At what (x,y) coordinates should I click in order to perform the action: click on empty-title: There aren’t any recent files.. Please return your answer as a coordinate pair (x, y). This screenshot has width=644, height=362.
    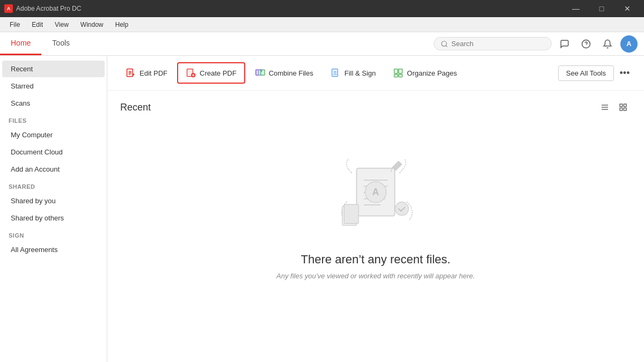
    Looking at the image, I should click on (376, 260).